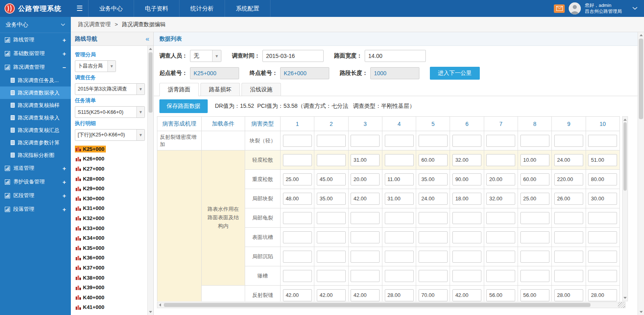 The image size is (644, 315). I want to click on sidebar-subitem: 路况调查参数计算, so click(35, 142).